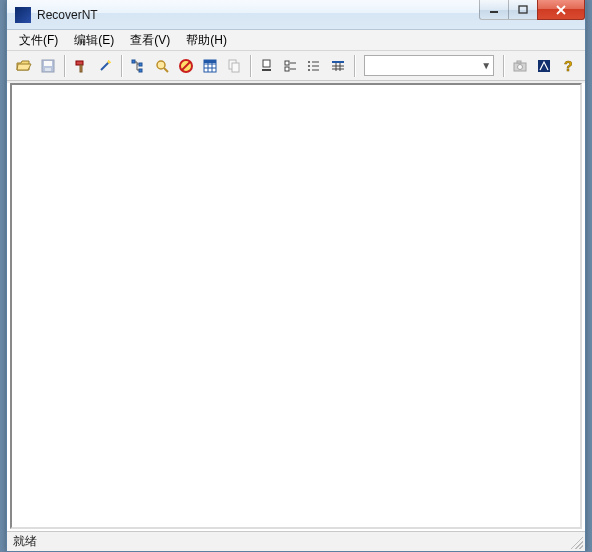  I want to click on save-icon, so click(48, 66).